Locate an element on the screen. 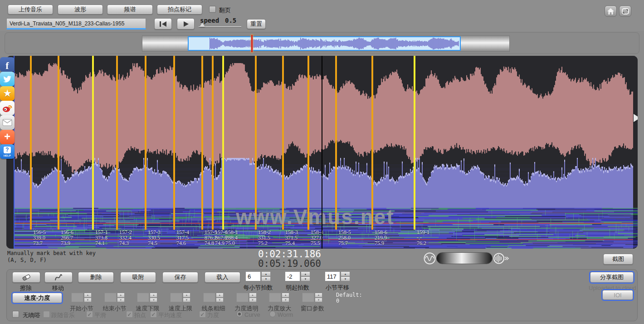 Image resolution: width=644 pixels, height=324 pixels. checkbox-5: ✓ is located at coordinates (153, 314).